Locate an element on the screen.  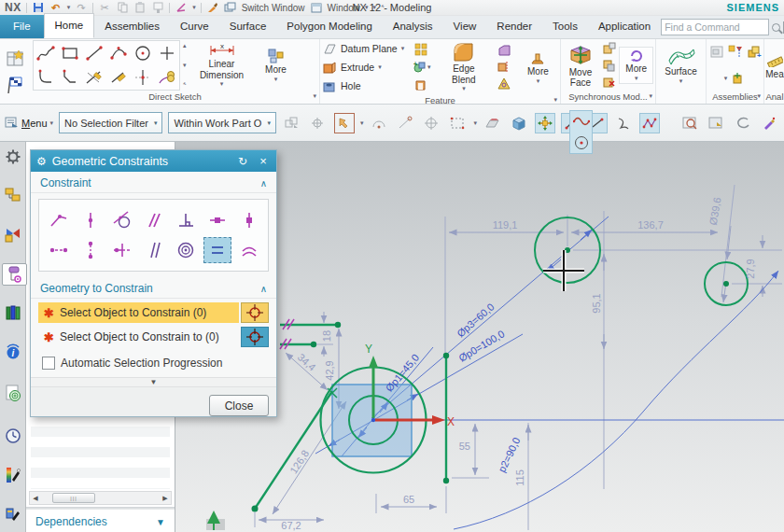
unite-button: +▾ is located at coordinates (422, 67).